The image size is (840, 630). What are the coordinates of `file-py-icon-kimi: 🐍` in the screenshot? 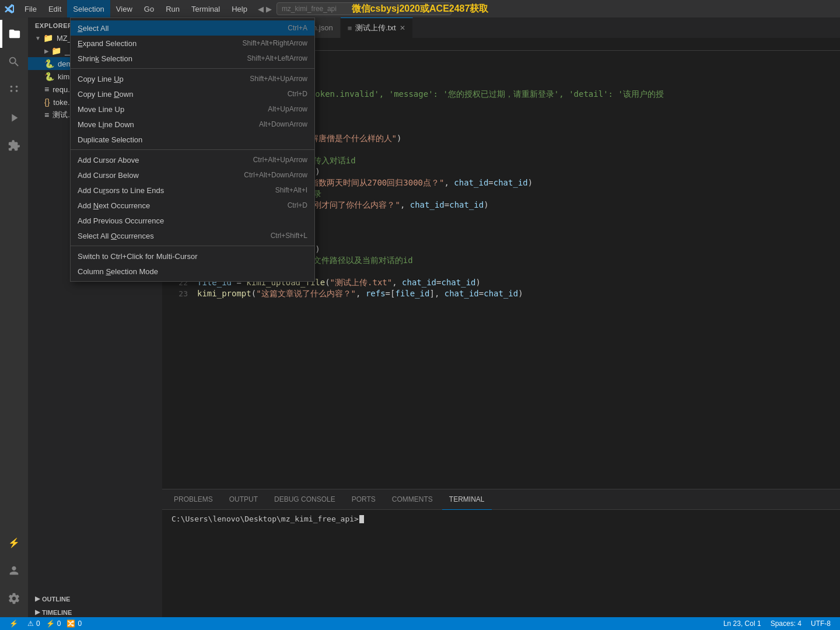 It's located at (49, 76).